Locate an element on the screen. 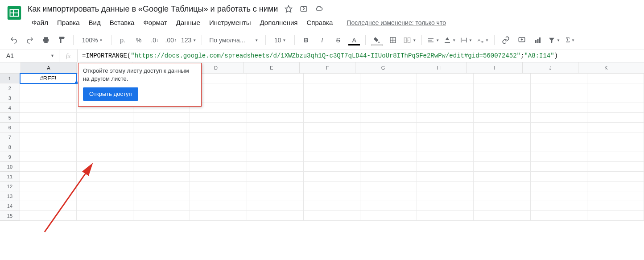 Image resolution: width=644 pixels, height=260 pixels. menu-addons: Дополнения is located at coordinates (279, 22).